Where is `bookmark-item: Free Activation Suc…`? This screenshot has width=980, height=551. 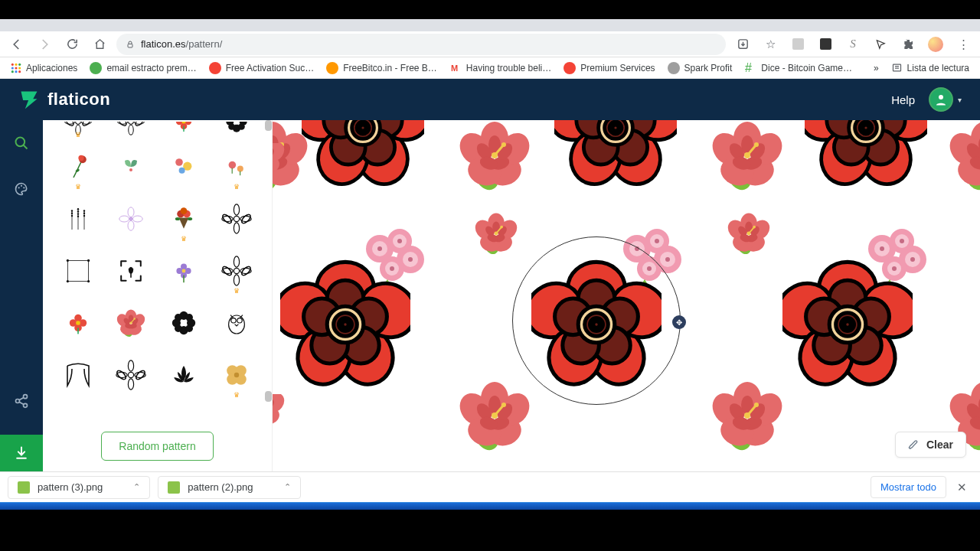 bookmark-item: Free Activation Suc… is located at coordinates (262, 68).